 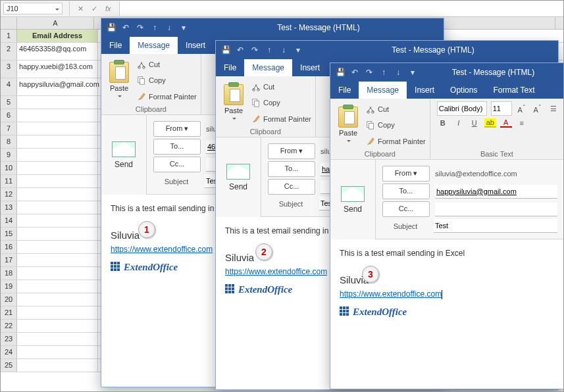 I want to click on row-header: 15, so click(x=9, y=234).